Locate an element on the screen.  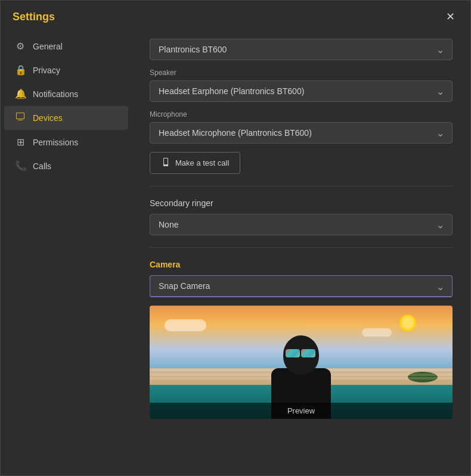
sidebar-label-privacy: Privacy is located at coordinates (47, 70).